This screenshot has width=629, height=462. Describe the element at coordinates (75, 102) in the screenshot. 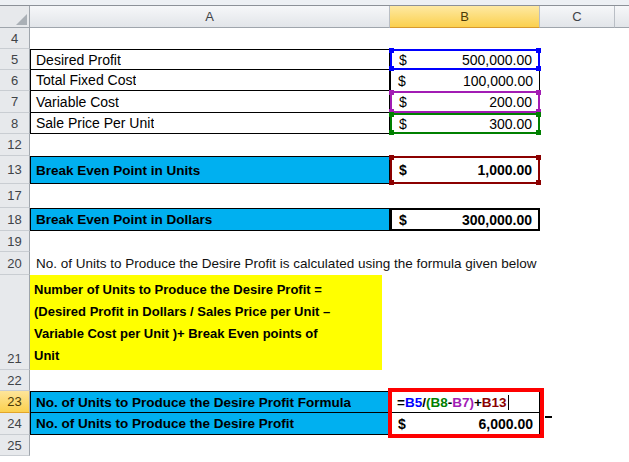

I see `cell-A7-label: Variable Cost` at that location.